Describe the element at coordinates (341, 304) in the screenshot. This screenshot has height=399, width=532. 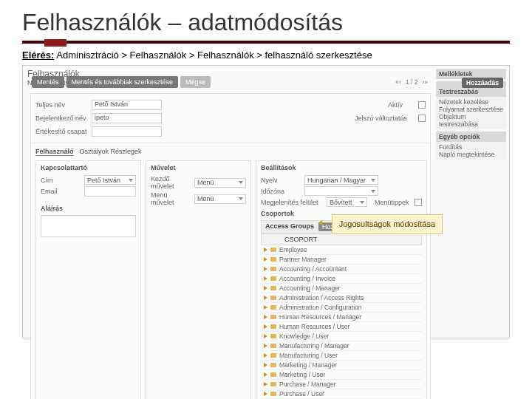
I see `groups-section: Csoportok Access Groups Hozzáadás CSOPOR…` at that location.